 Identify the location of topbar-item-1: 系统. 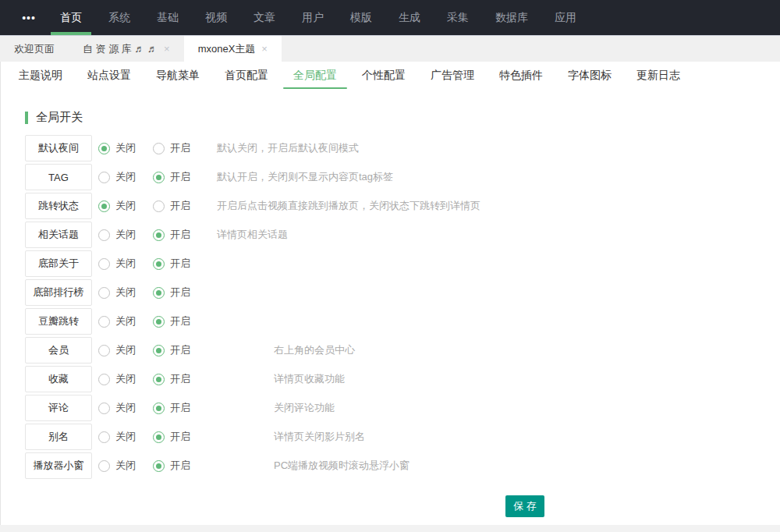
(119, 17).